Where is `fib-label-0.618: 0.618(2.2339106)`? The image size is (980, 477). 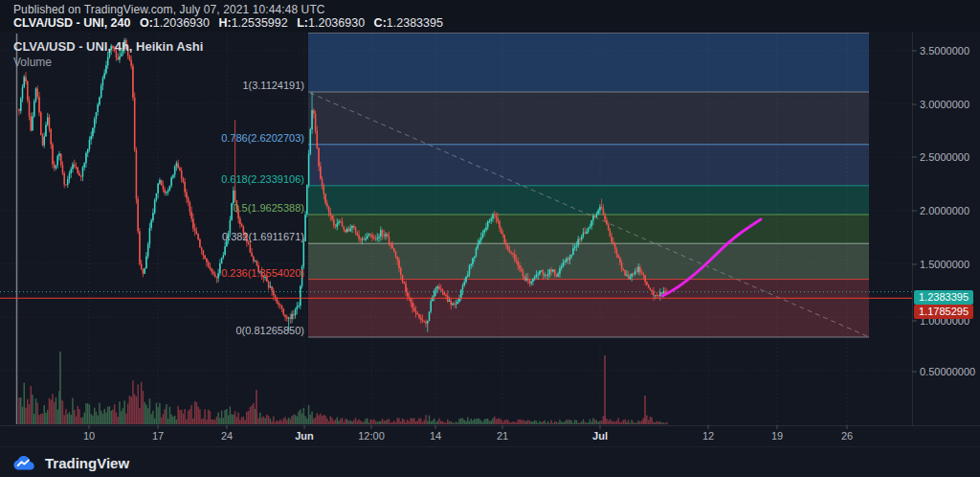
fib-label-0.618: 0.618(2.2339106) is located at coordinates (262, 179).